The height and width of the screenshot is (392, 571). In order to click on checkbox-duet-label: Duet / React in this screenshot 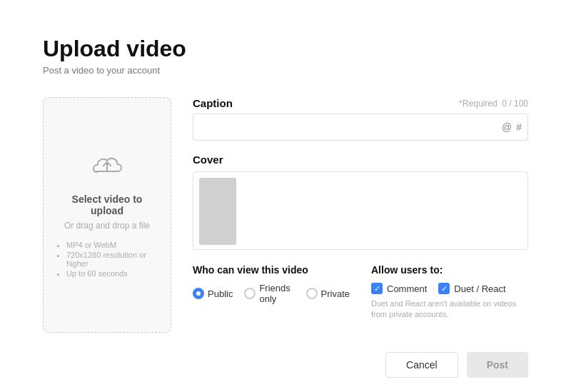, I will do `click(480, 288)`.